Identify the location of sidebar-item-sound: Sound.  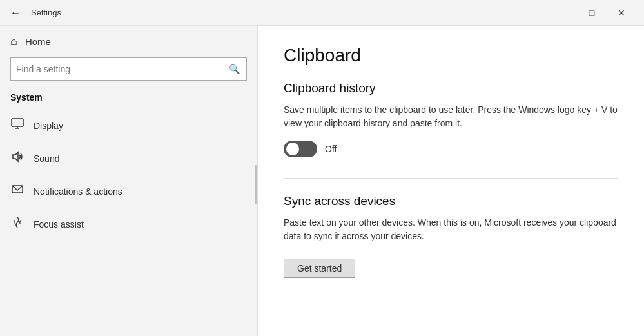
(129, 159).